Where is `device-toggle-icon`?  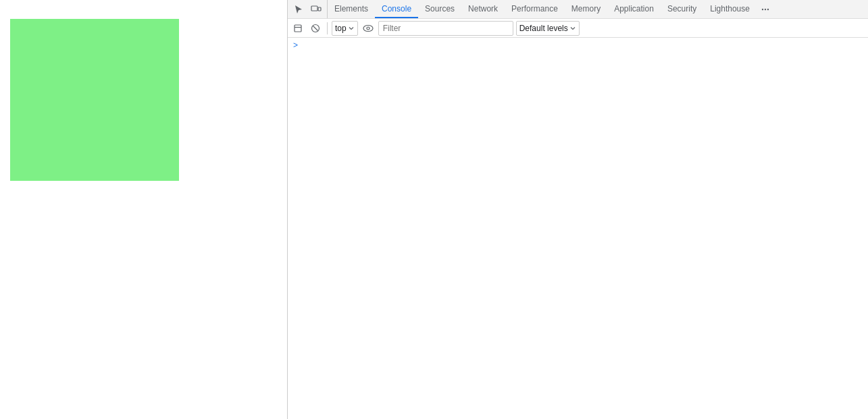 device-toggle-icon is located at coordinates (316, 9).